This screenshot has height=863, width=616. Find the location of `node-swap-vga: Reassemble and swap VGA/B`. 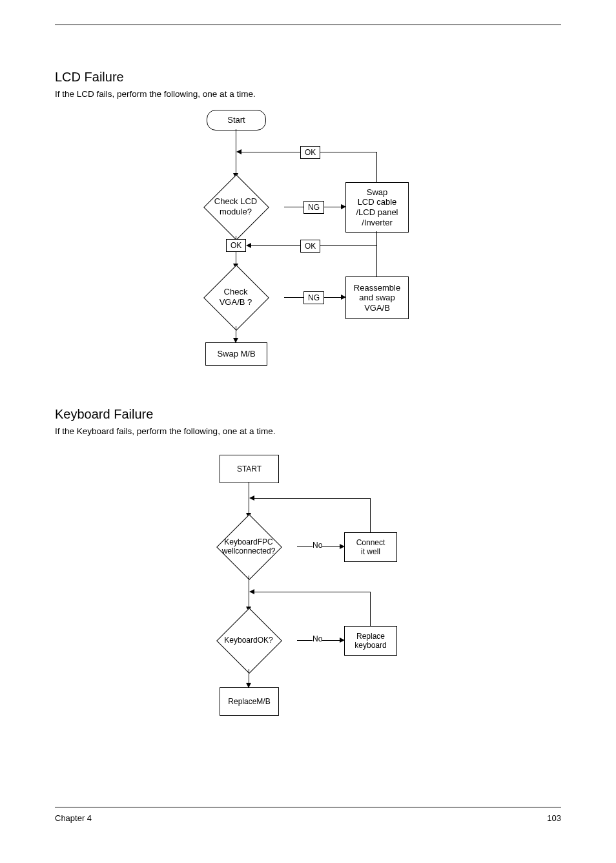

node-swap-vga: Reassemble and swap VGA/B is located at coordinates (377, 298).